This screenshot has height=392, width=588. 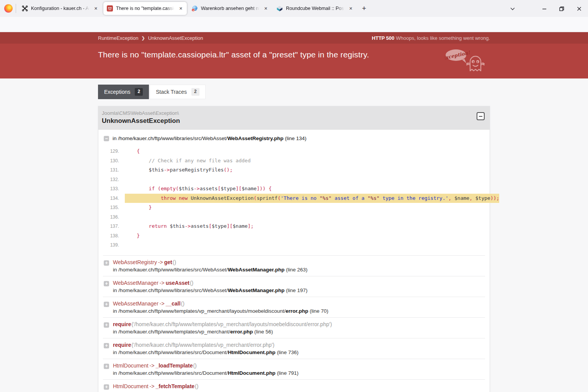 What do you see at coordinates (114, 198) in the screenshot?
I see `line-number: 134.` at bounding box center [114, 198].